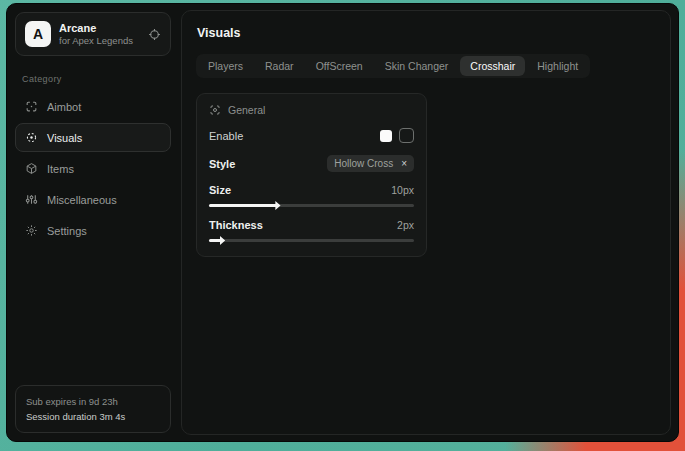 Image resolution: width=685 pixels, height=451 pixels. What do you see at coordinates (93, 168) in the screenshot?
I see `sidebar-nav: Aimbot Visuals Items` at bounding box center [93, 168].